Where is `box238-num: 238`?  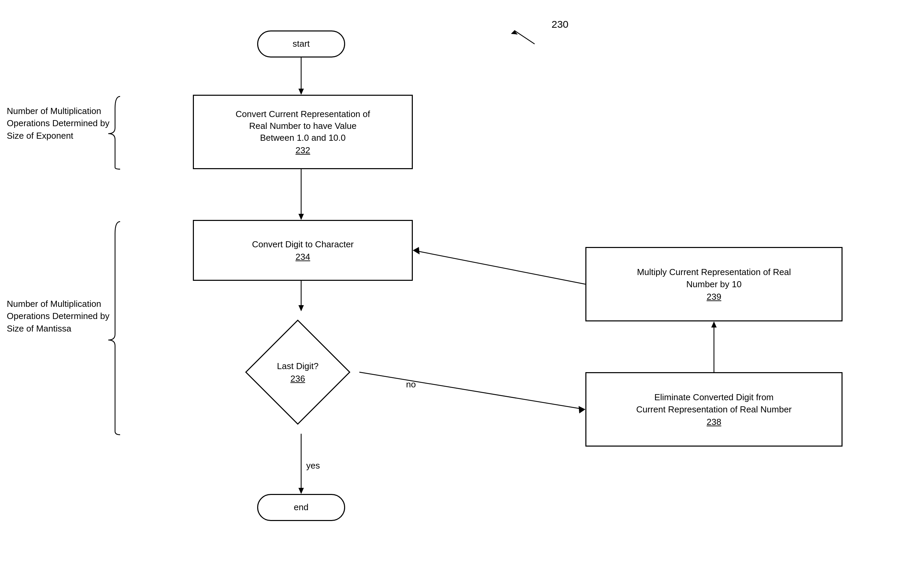 box238-num: 238 is located at coordinates (714, 422).